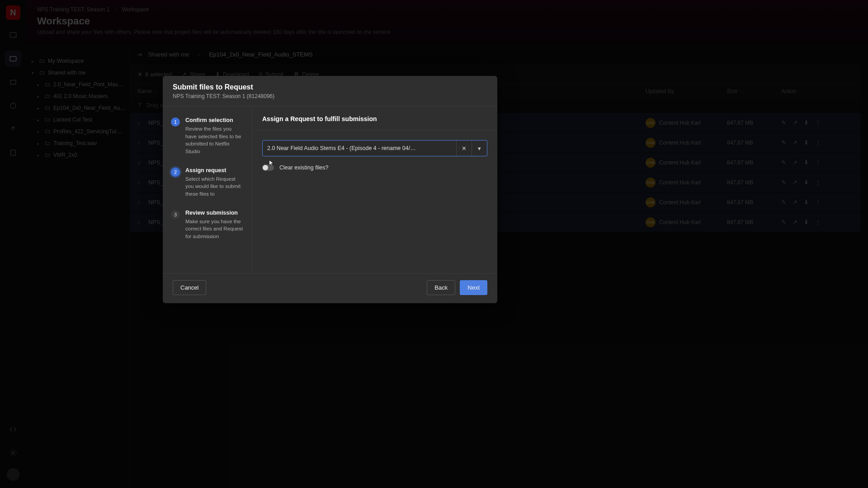 The height and width of the screenshot is (488, 868). What do you see at coordinates (375, 148) in the screenshot?
I see `request-combobox: 2.0 Near Field Audio Stems E4 - (Episode…` at bounding box center [375, 148].